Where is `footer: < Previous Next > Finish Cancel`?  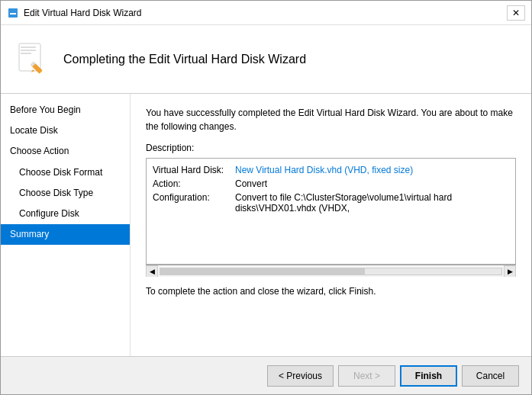
footer: < Previous Next > Finish Cancel is located at coordinates (266, 375).